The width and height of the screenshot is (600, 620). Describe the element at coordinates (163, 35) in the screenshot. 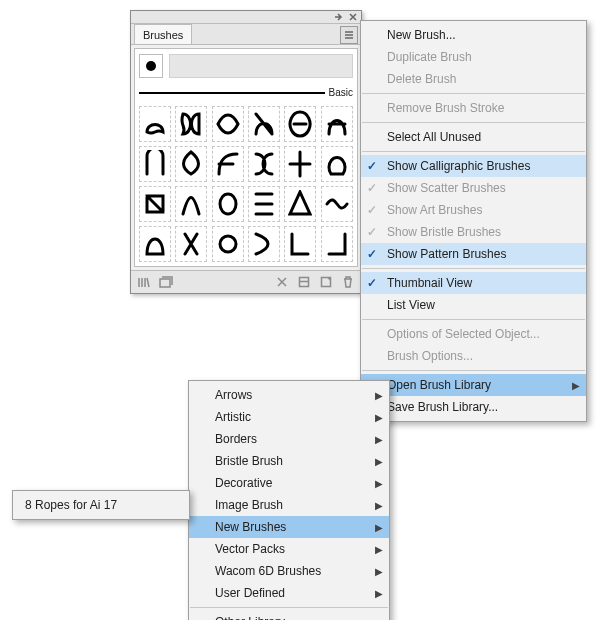

I see `tab-label: Brushes` at that location.